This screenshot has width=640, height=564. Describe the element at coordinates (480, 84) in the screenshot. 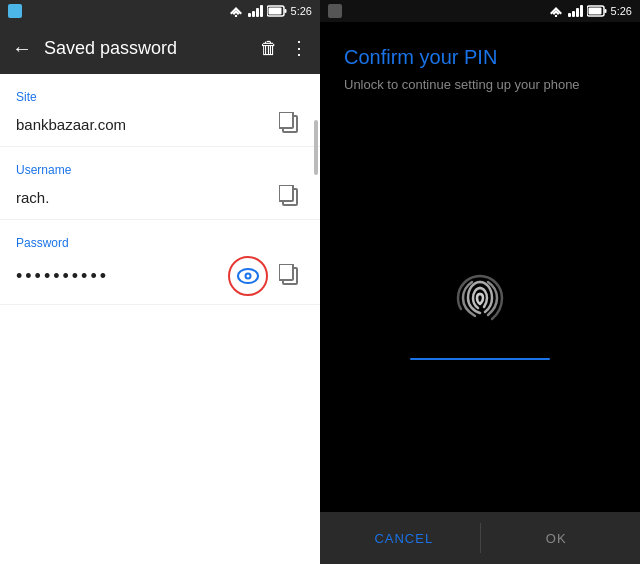

I see `pin-subtitle: Unlock to continue setting up your phone` at that location.